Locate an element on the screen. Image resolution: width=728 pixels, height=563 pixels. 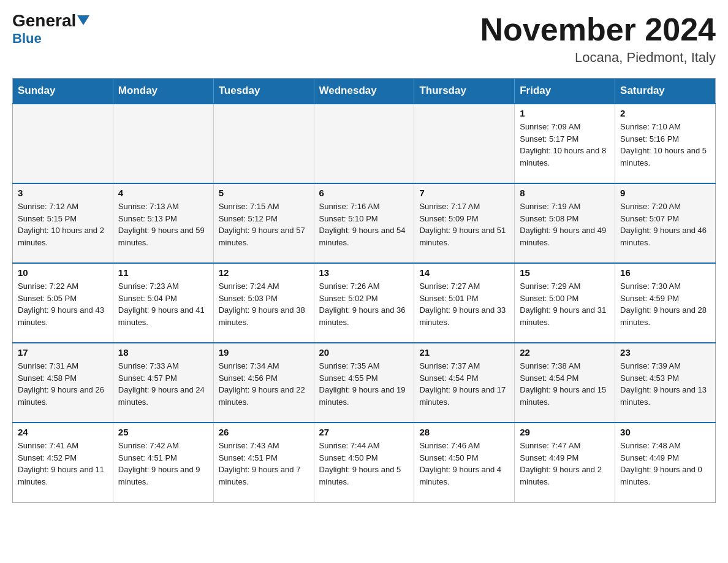
day-info: Sunrise: 7:34 AMSunset: 4:56 PMDaylight:… is located at coordinates (264, 384).